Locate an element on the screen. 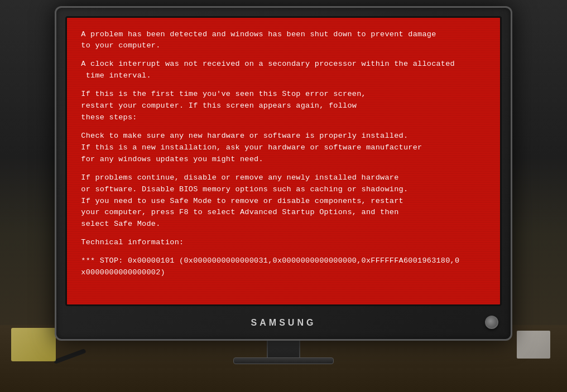 The width and height of the screenshot is (567, 392). bsod-text-line3: If this is the first time you've seen th… is located at coordinates (284, 106).